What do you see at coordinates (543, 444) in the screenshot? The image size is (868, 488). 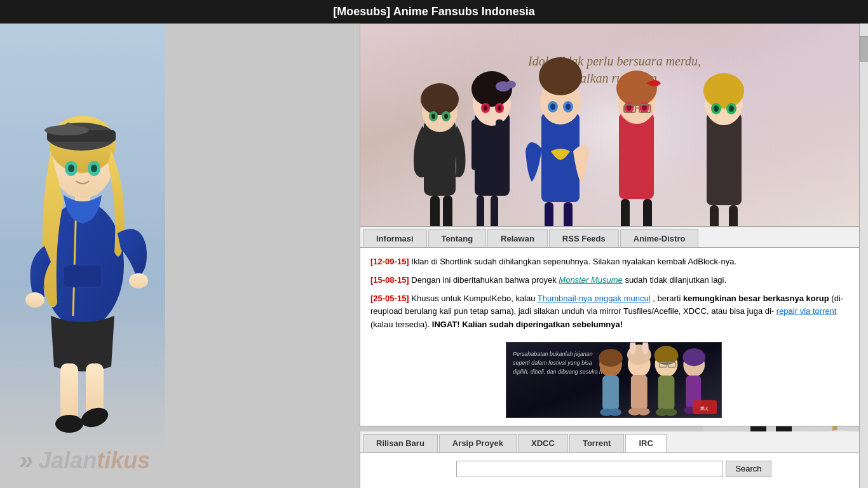 I see `tab-xdcc: XDCC` at bounding box center [543, 444].